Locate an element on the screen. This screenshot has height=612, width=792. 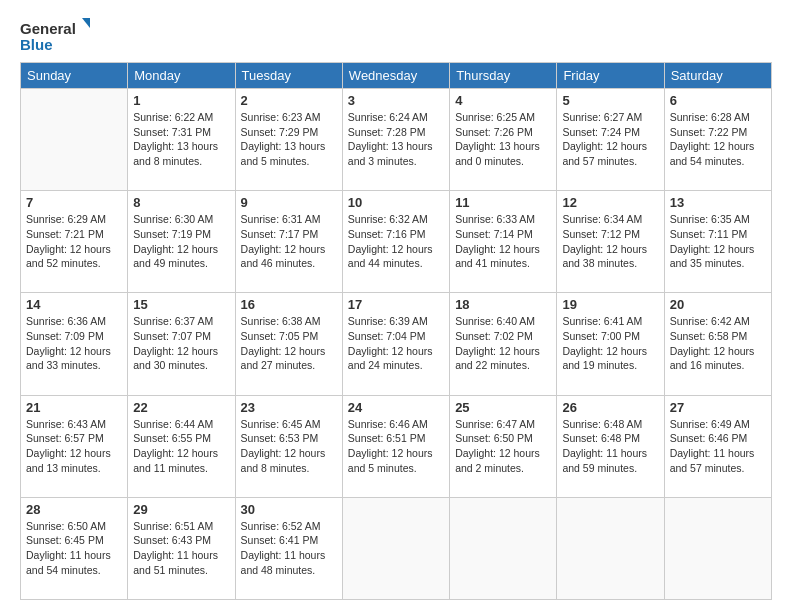
day-info: Sunrise: 6:49 AM Sunset: 6:46 PM Dayligh… is located at coordinates (718, 446).